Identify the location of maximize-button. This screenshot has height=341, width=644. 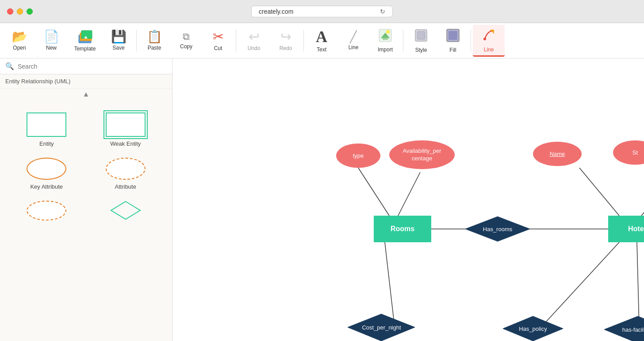
(30, 12).